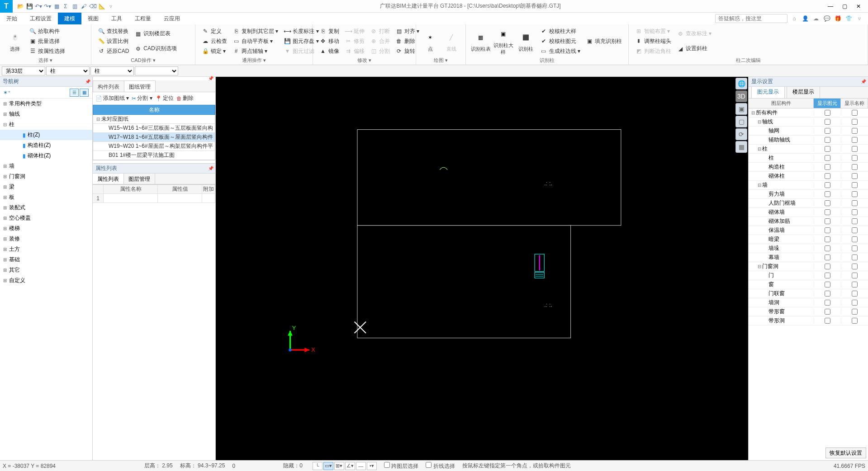 The image size is (868, 471). I want to click on set-incline-col-button: ◢设置斜柱, so click(694, 49).